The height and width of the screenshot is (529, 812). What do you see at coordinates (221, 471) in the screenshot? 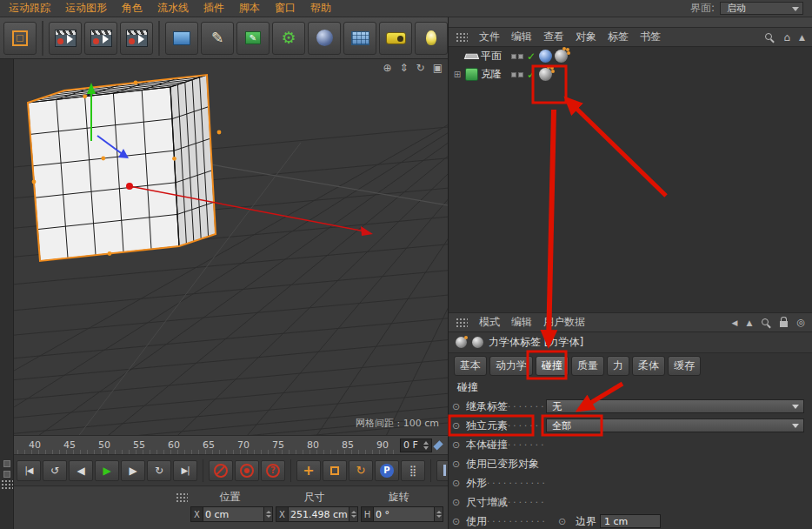
I see `record-off-button` at bounding box center [221, 471].